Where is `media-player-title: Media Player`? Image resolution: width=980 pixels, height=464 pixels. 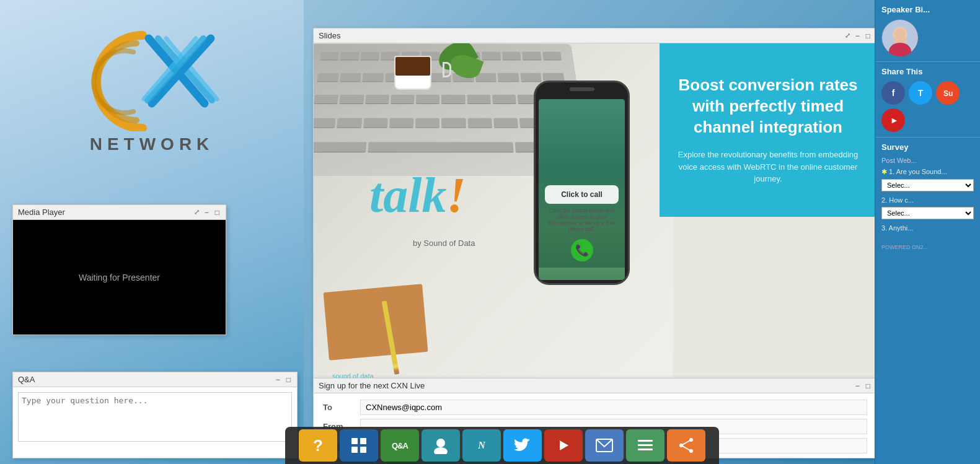
media-player-title: Media Player is located at coordinates (42, 212).